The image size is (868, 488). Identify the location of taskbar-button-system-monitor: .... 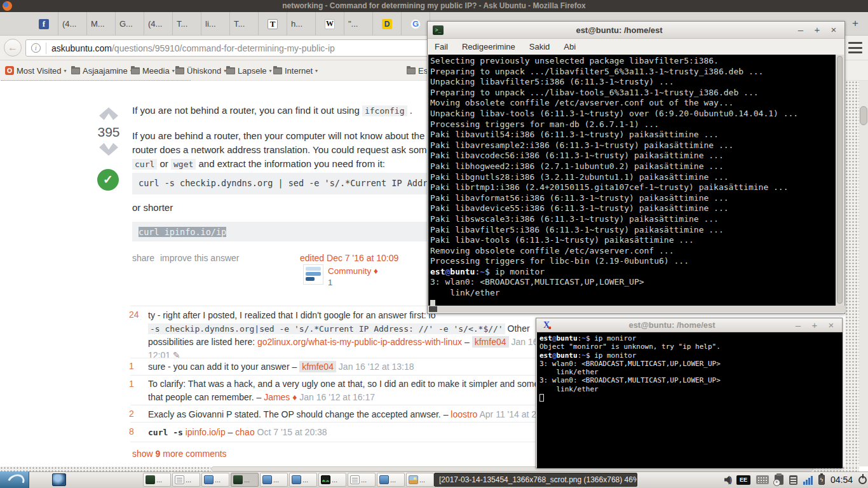
(332, 480).